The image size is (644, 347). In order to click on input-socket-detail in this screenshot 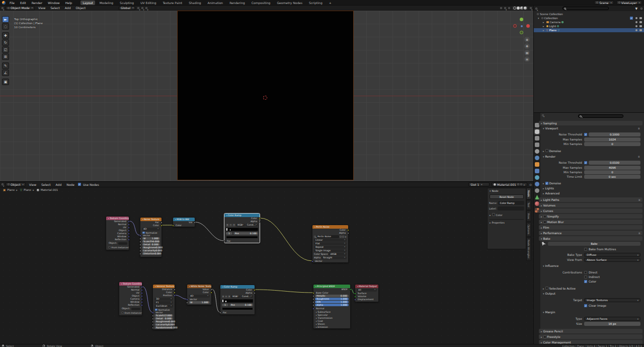, I will do `click(140, 245)`.